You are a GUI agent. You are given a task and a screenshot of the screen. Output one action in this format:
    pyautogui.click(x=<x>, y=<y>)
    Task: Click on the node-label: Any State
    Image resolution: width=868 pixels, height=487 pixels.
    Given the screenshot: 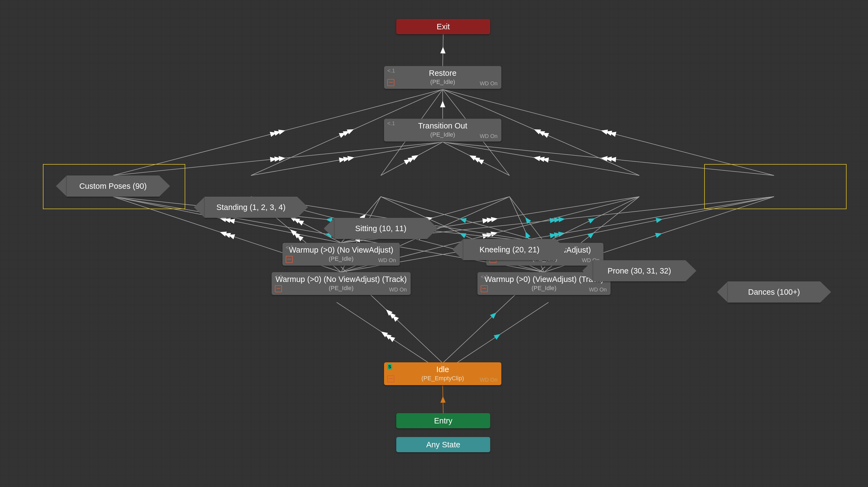 What is the action you would take?
    pyautogui.click(x=443, y=445)
    